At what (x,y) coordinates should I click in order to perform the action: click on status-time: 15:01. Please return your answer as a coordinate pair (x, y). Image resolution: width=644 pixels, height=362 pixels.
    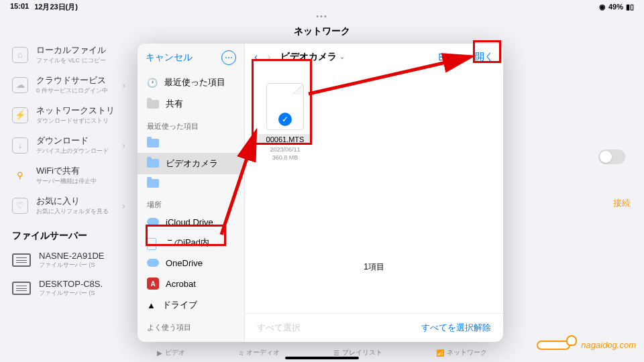
    Looking at the image, I should click on (19, 7).